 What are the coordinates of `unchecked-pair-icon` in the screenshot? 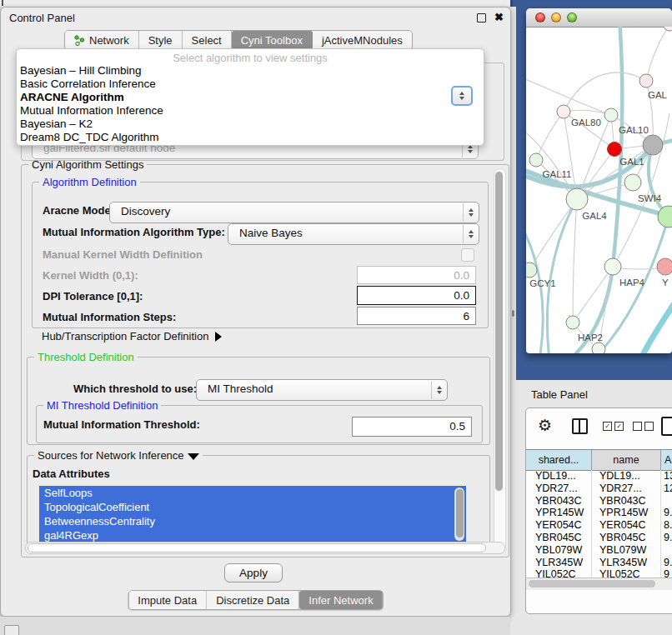 It's located at (644, 427).